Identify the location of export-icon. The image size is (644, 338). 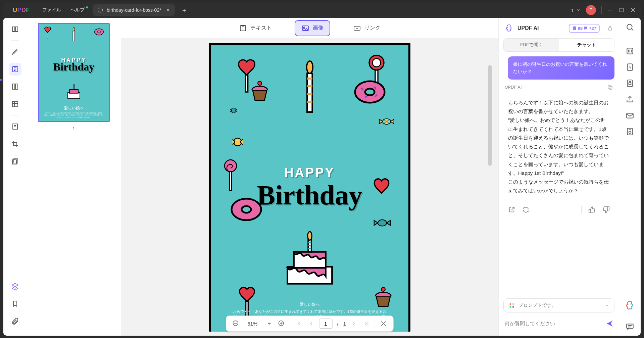
(512, 210).